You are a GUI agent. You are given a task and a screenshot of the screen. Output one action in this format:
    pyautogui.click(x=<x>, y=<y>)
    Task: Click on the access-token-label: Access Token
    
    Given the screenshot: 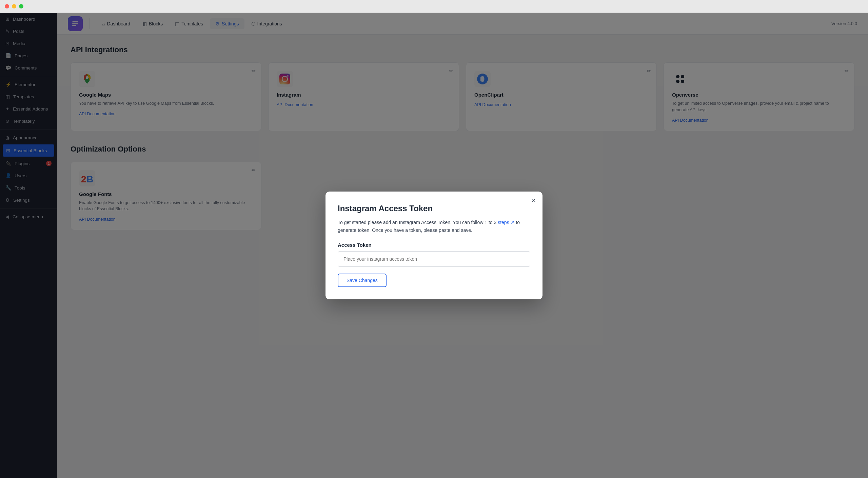 What is the action you would take?
    pyautogui.click(x=434, y=245)
    